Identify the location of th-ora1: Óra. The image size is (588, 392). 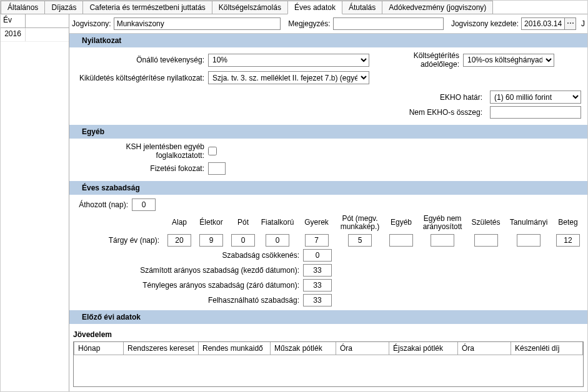
(362, 348).